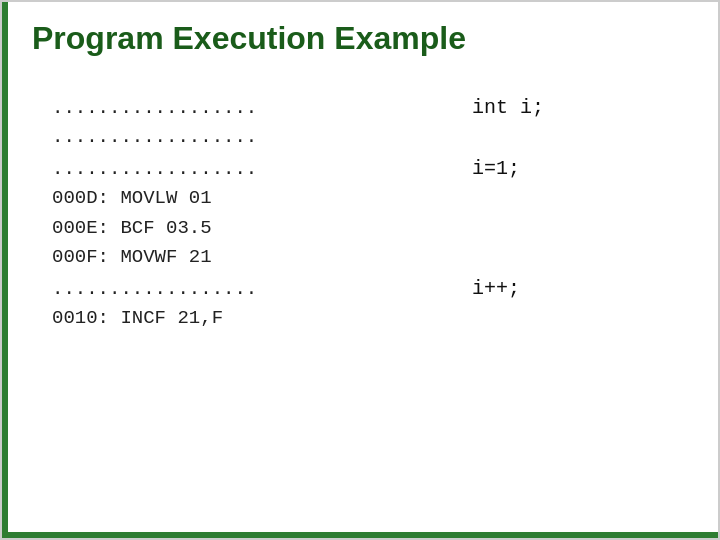 The height and width of the screenshot is (540, 720). Describe the element at coordinates (370, 168) in the screenshot. I see `code-line: ..................i=1;` at that location.